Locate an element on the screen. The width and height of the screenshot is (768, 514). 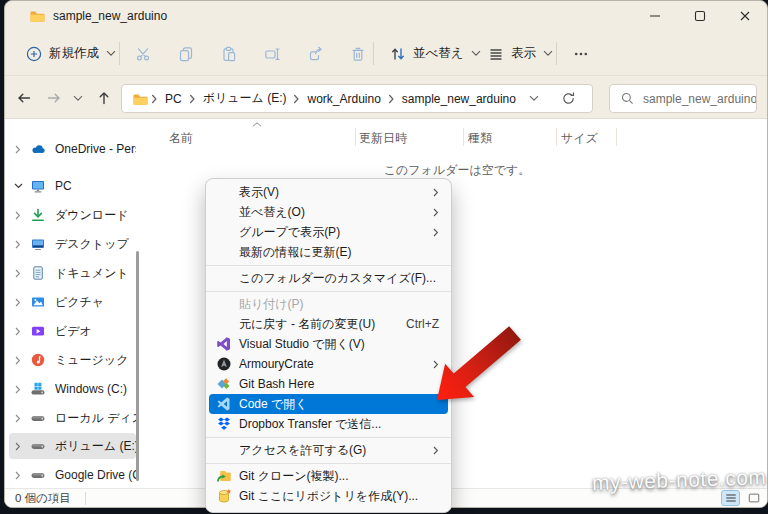
sort-ascending-caret-icon is located at coordinates (257, 124).